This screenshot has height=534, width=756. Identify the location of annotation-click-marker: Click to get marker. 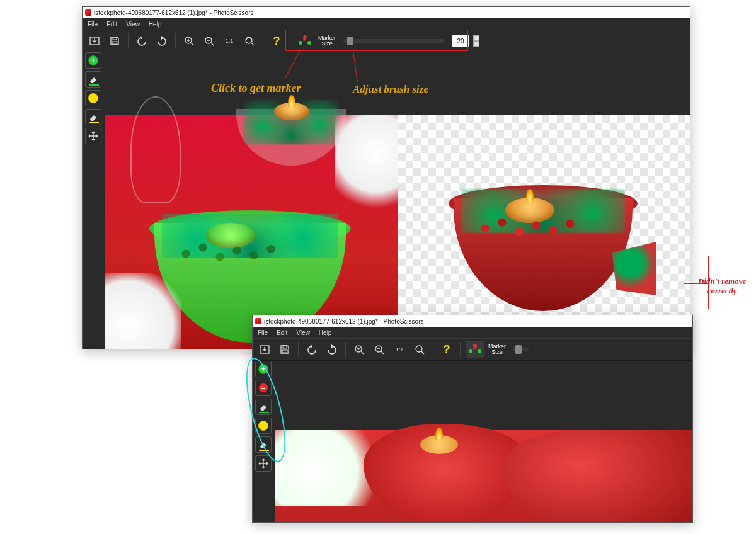
(256, 88).